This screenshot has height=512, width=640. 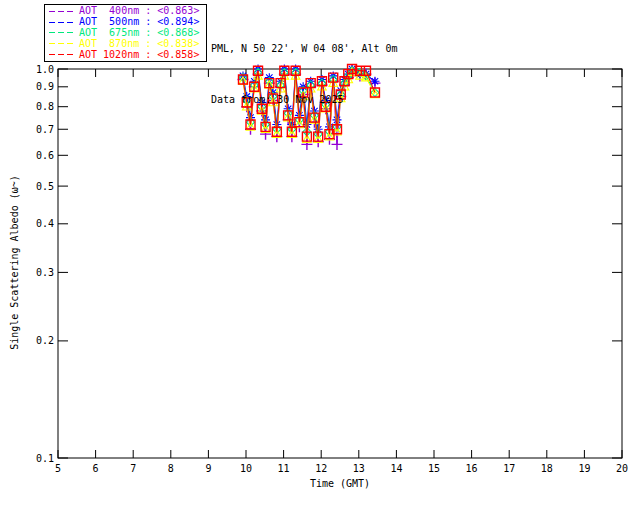 I want to click on x-tick-label: 19, so click(x=584, y=468).